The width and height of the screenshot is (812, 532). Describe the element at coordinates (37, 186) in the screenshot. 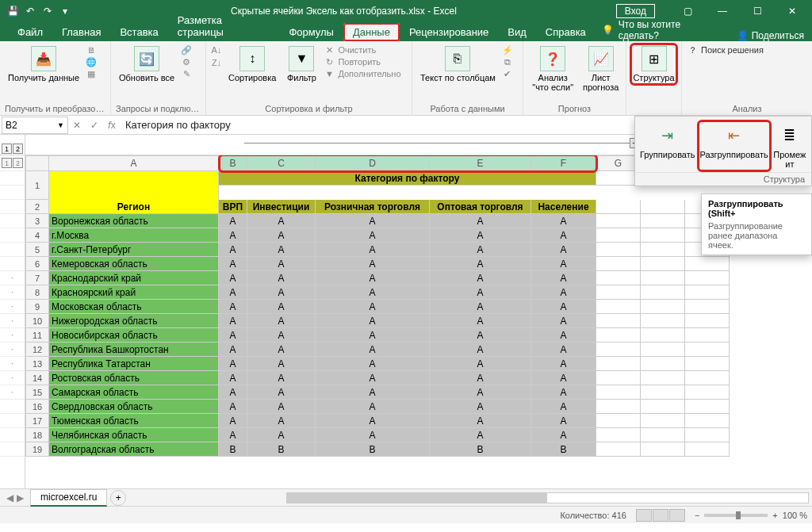

I see `row-header: 1` at that location.